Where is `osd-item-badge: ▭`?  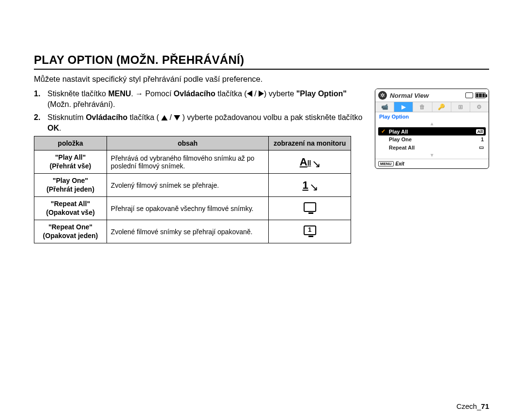
osd-item-badge: ▭ is located at coordinates (481, 147).